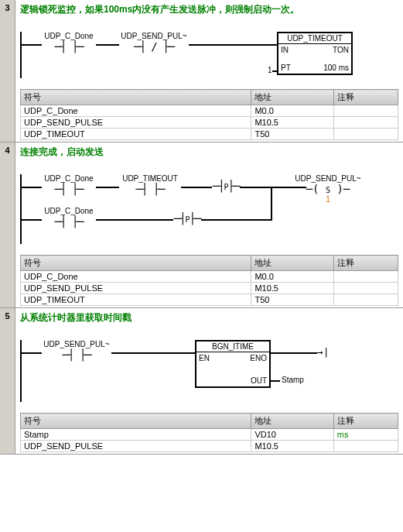 The image size is (403, 532). Describe the element at coordinates (69, 42) in the screenshot. I see `contact-no: UDP_C_Done ─┤ ├─` at that location.